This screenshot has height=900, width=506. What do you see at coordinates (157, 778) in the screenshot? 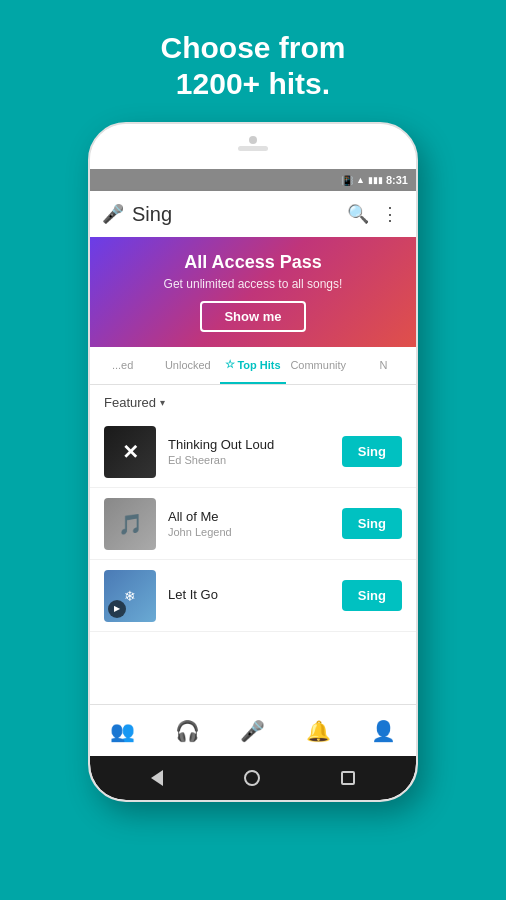
I see `back-button` at bounding box center [157, 778].